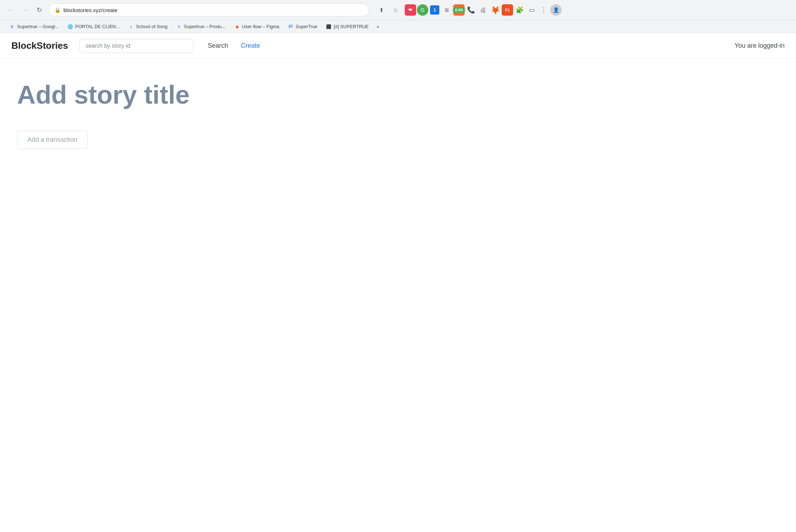 The height and width of the screenshot is (532, 796). What do you see at coordinates (459, 10) in the screenshot?
I see `time-badge: 0:00` at bounding box center [459, 10].